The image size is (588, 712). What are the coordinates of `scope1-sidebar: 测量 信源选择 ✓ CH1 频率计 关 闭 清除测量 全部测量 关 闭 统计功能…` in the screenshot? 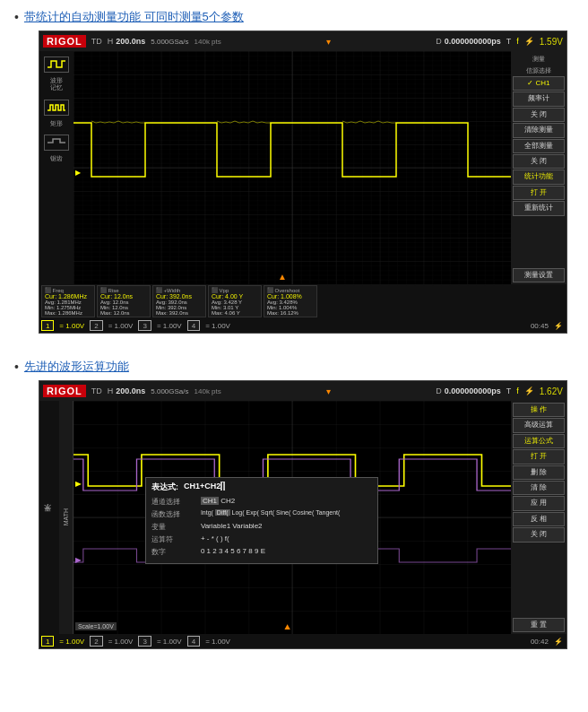 It's located at (539, 168).